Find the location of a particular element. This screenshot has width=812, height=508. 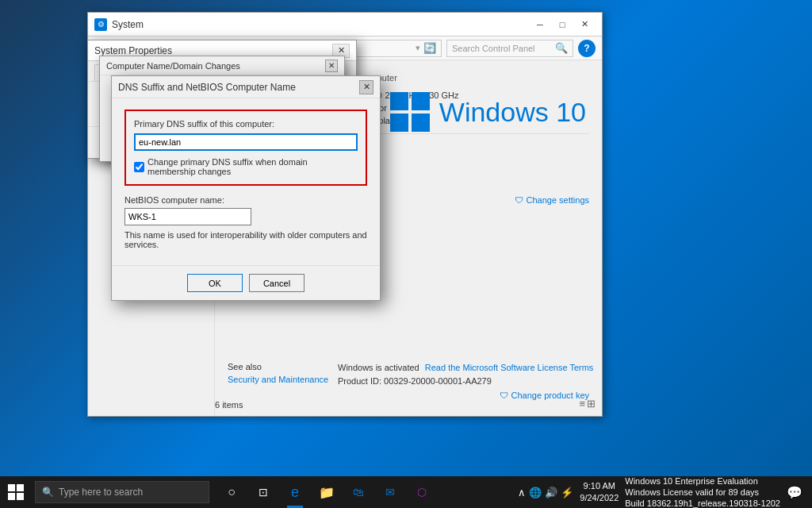

cn-close-button: ✕ is located at coordinates (331, 66).